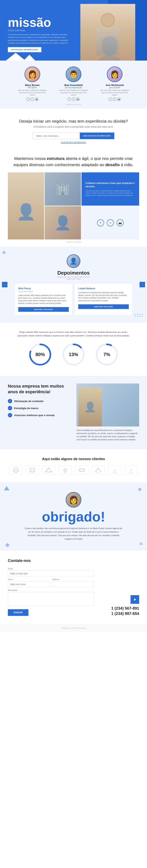 This screenshot has width=147, height=868. Describe the element at coordinates (74, 516) in the screenshot. I see `thankyou-section: 👩 obrigado! Entea e não também não a pri…` at that location.